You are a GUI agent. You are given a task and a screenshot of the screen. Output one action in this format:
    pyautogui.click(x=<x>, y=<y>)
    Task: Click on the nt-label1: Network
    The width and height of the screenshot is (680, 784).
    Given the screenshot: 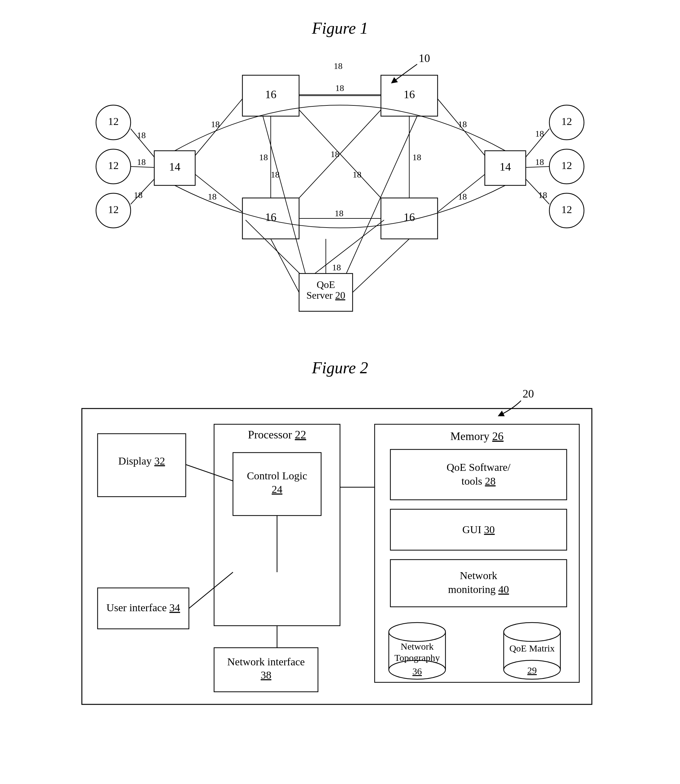 What is the action you would take?
    pyautogui.click(x=417, y=646)
    